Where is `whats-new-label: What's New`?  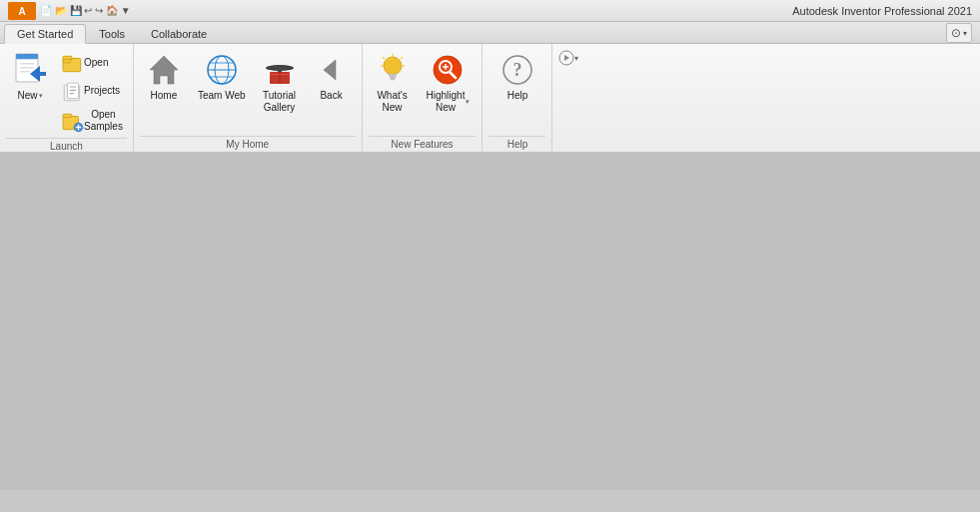 whats-new-label: What's New is located at coordinates (392, 102).